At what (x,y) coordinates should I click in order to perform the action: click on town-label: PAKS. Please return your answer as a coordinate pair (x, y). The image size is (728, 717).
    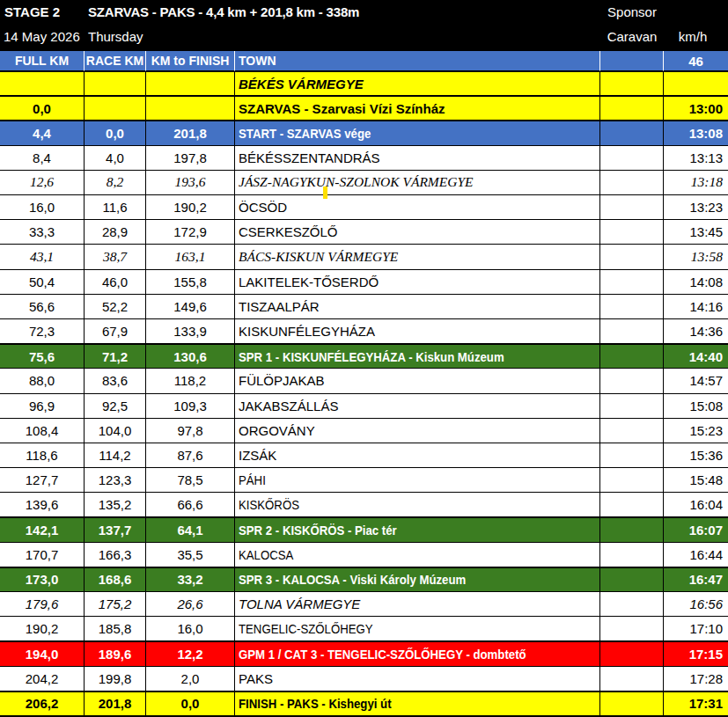
    Looking at the image, I should click on (255, 679).